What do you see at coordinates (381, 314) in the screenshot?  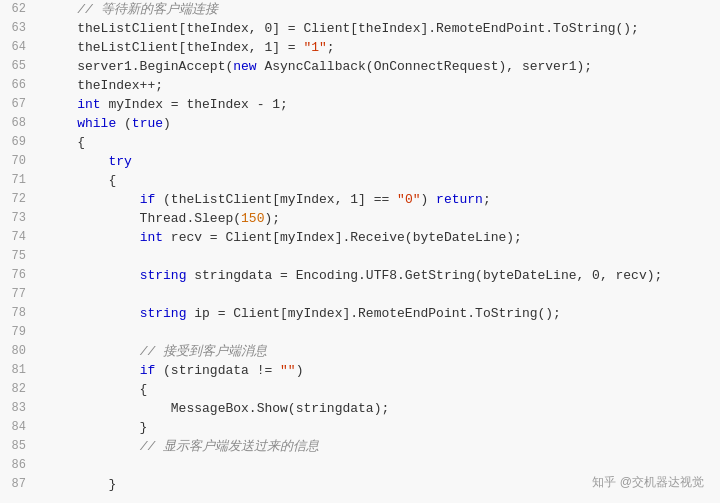 I see `line-content: string ip = Client[myIndex].RemoteEndPoi…` at bounding box center [381, 314].